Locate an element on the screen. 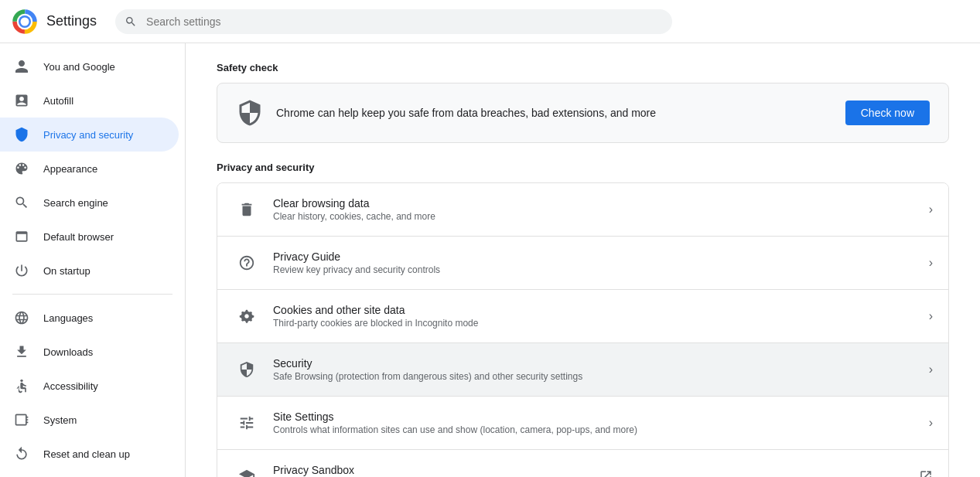 The height and width of the screenshot is (477, 980). trash-icon is located at coordinates (247, 210).